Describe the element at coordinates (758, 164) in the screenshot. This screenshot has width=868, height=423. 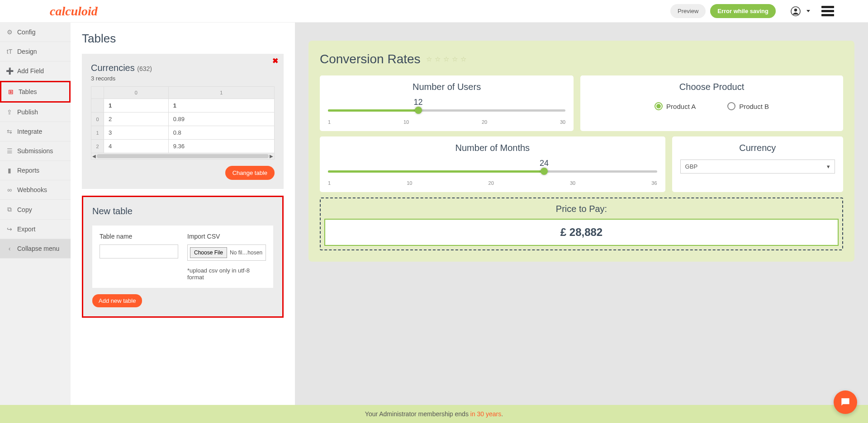
I see `currency-card: Currency GBP ▾` at that location.